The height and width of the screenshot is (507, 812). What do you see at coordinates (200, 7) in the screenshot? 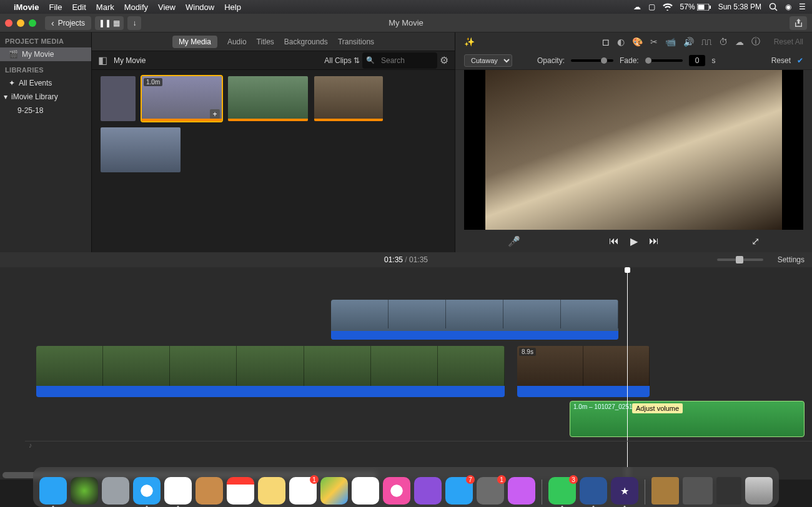
I see `menu-window: Window` at bounding box center [200, 7].